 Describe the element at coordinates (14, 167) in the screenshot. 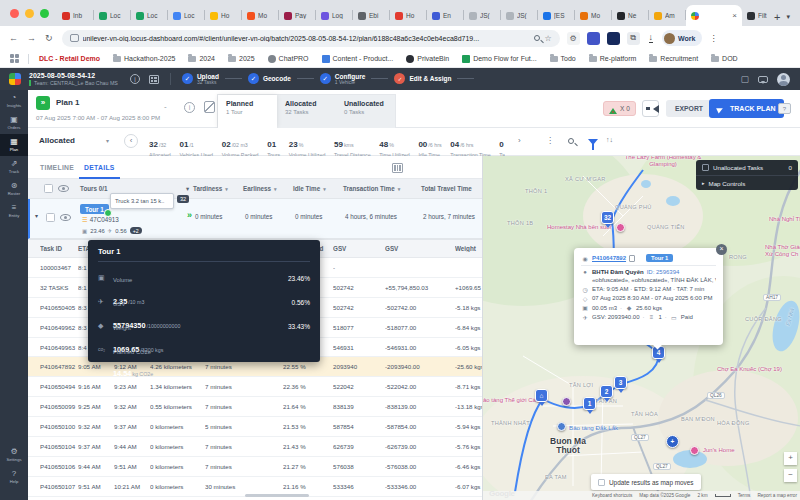

I see `sidebar-item: Track` at that location.